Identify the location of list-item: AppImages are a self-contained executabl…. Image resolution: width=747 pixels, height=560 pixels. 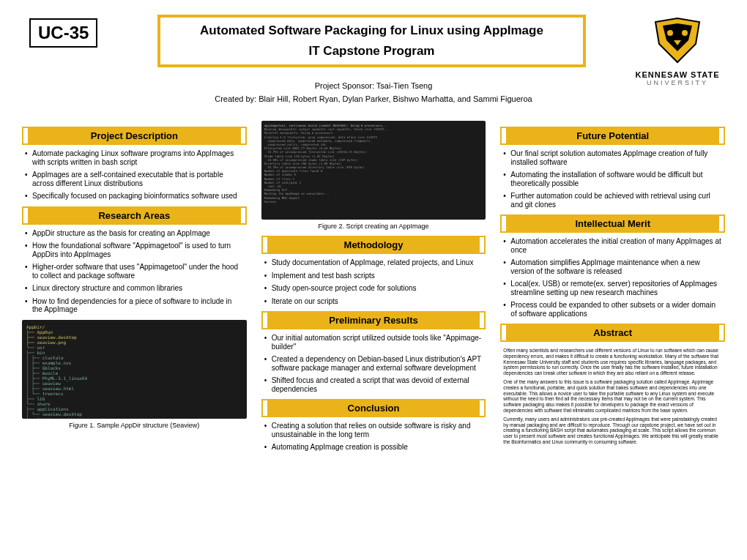
(138, 179).